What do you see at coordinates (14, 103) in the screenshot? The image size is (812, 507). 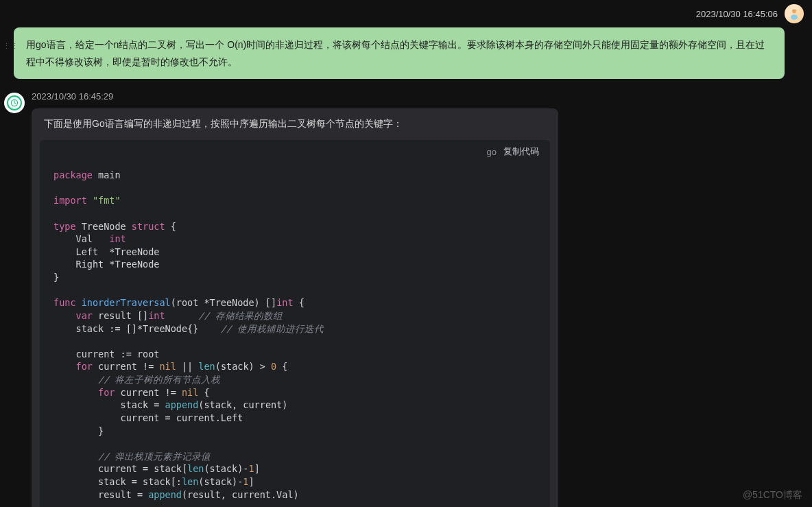 I see `ai-avatar` at bounding box center [14, 103].